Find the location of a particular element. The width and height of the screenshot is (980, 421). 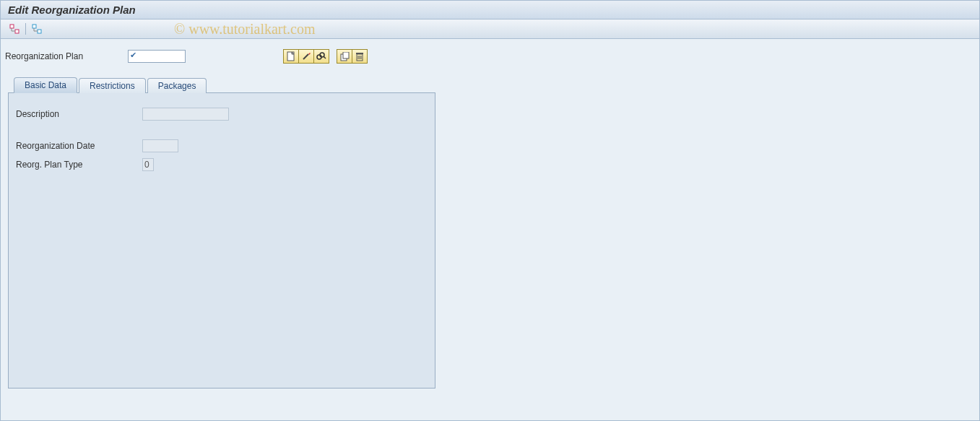

toolbar-separator is located at coordinates (26, 29).